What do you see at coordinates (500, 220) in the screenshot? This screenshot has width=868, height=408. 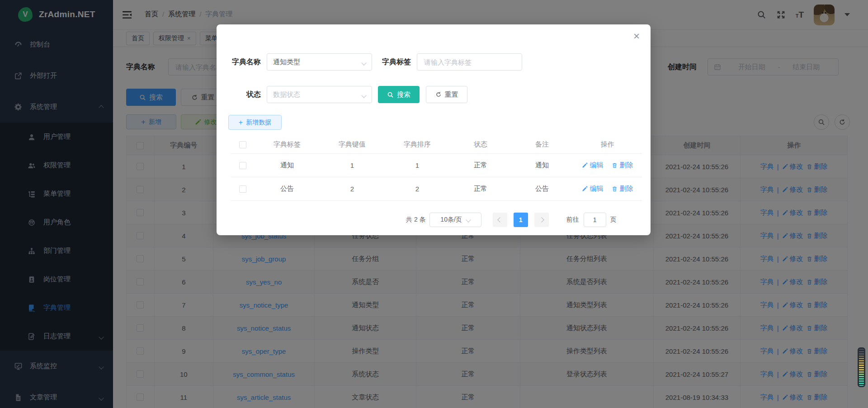 I see `prev-page-button` at bounding box center [500, 220].